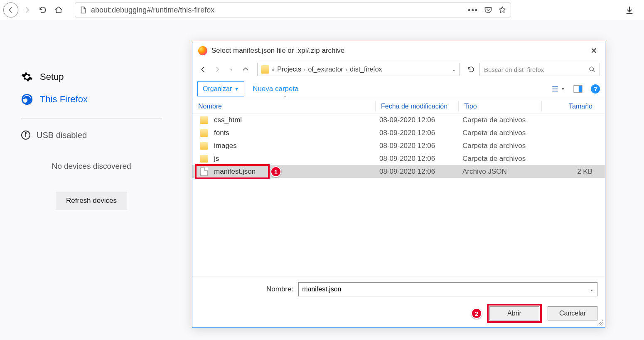  What do you see at coordinates (91, 135) in the screenshot?
I see `usb-status: USB disabled` at bounding box center [91, 135].